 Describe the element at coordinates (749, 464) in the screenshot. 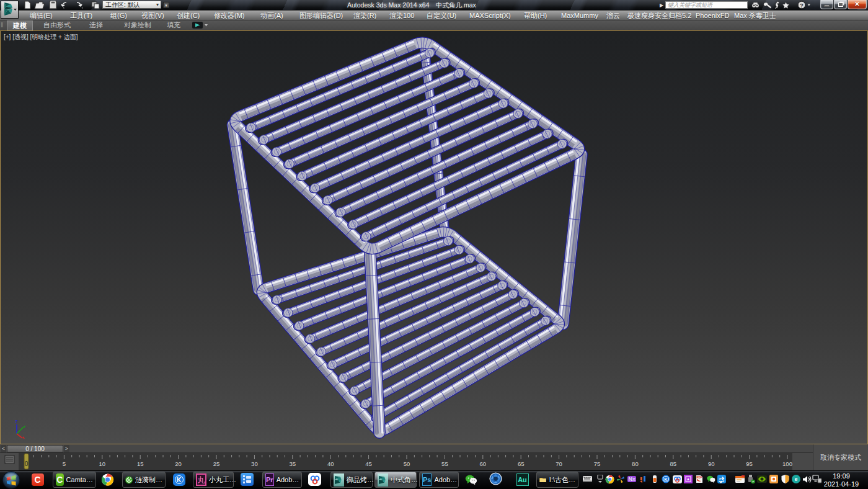

I see `svg-text: 95` at that location.